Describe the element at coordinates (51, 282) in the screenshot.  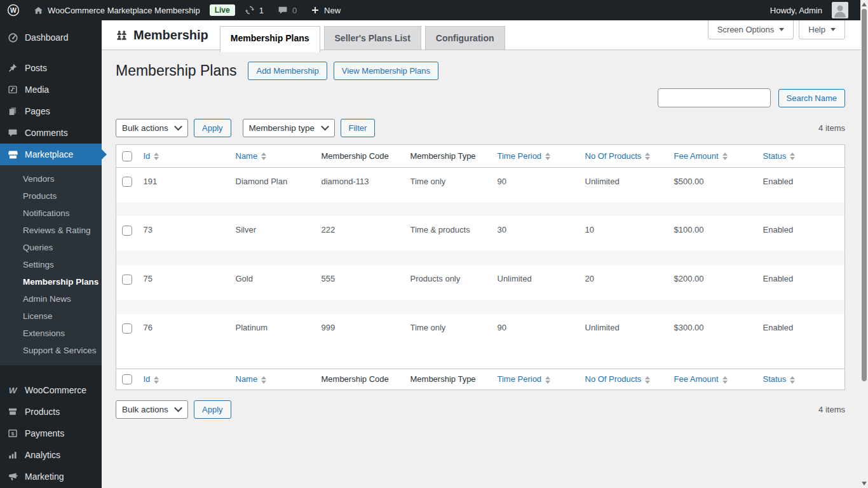
I see `sidebar-subitem-membership-plans: Membership Plans` at that location.